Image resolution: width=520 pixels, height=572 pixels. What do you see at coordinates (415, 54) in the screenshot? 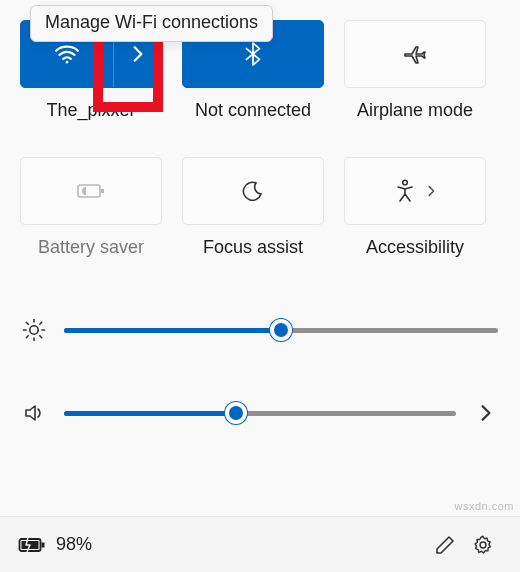
I see `airplane-icon` at bounding box center [415, 54].